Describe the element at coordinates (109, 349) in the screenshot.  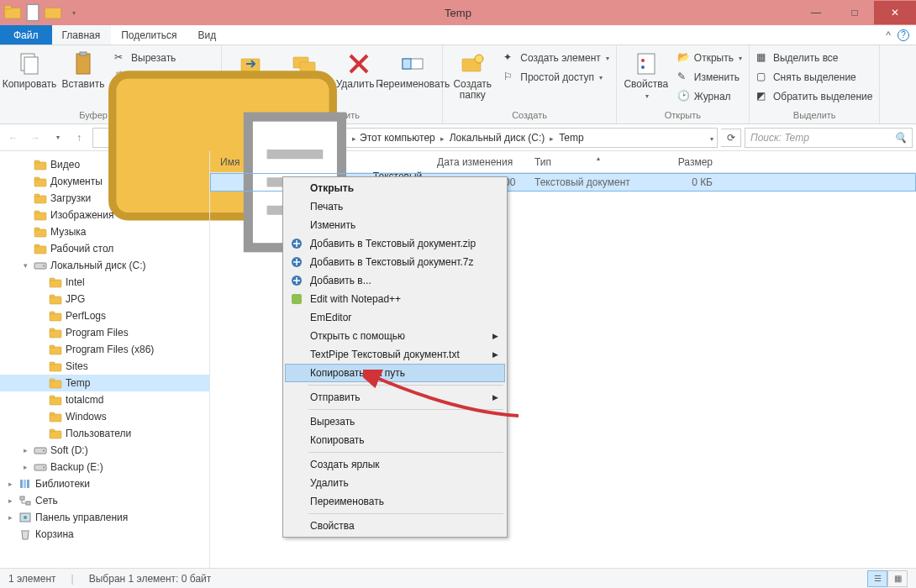
I see `tree-item-label: Program Files (x86)` at that location.